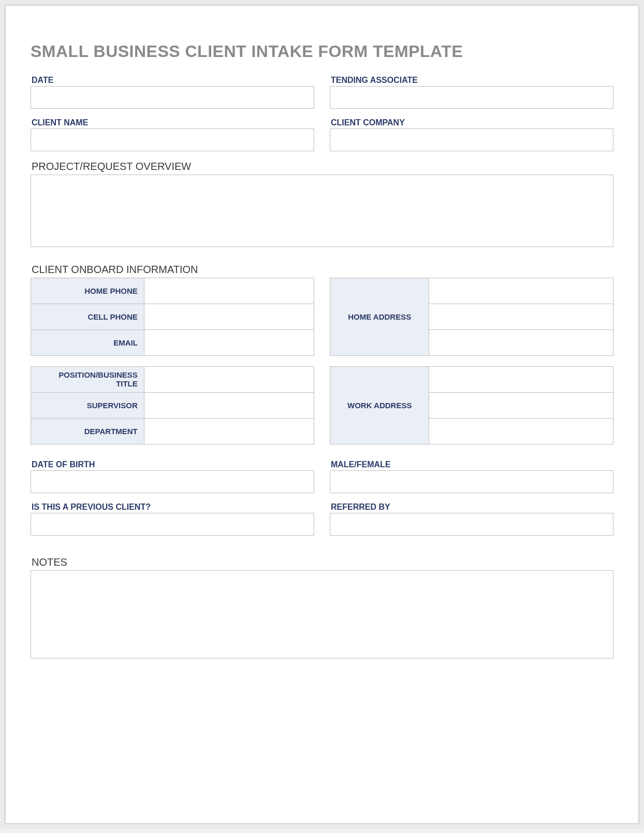 This screenshot has width=644, height=833. What do you see at coordinates (88, 406) in the screenshot?
I see `supervisor-label: SUPERVISOR` at bounding box center [88, 406].